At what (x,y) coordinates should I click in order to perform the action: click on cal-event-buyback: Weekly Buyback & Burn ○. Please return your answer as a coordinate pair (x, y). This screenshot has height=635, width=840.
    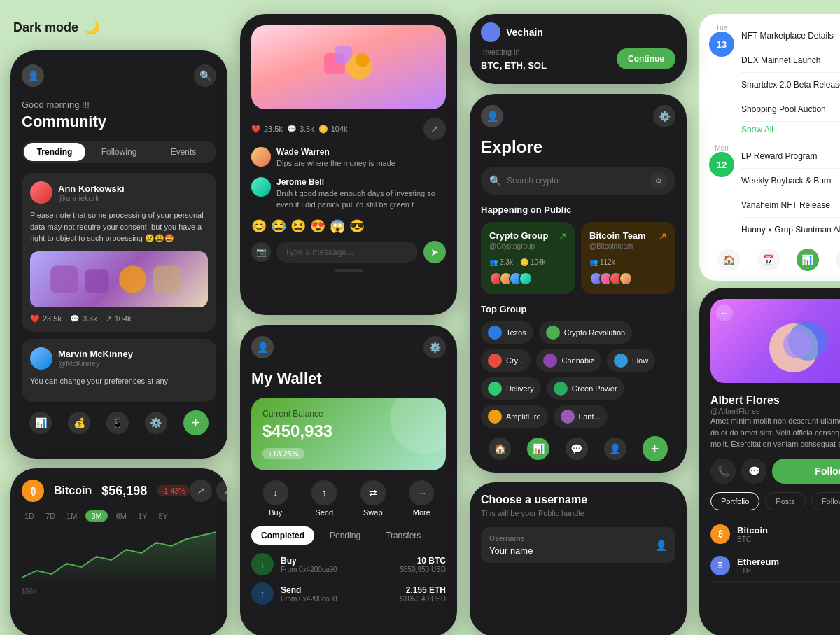
    Looking at the image, I should click on (791, 181).